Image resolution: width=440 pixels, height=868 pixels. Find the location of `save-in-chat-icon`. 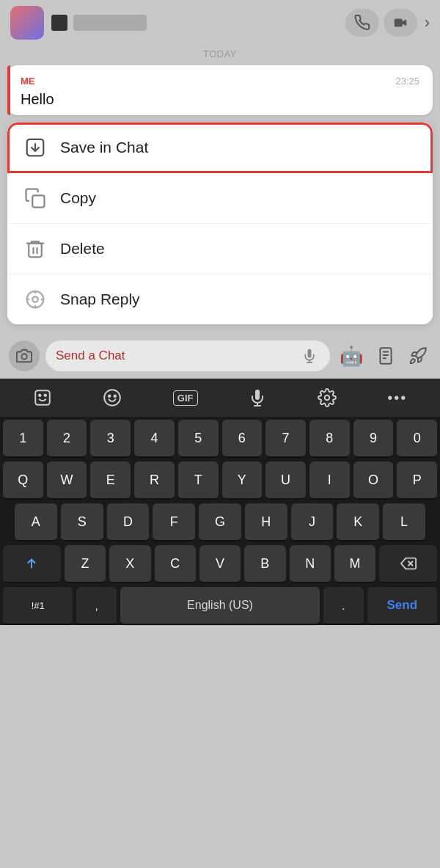

save-in-chat-icon is located at coordinates (35, 147).